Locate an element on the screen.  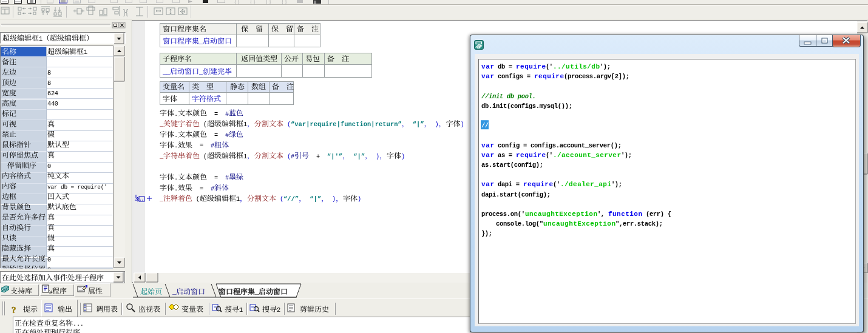
svg-text: db = is located at coordinates (505, 67).